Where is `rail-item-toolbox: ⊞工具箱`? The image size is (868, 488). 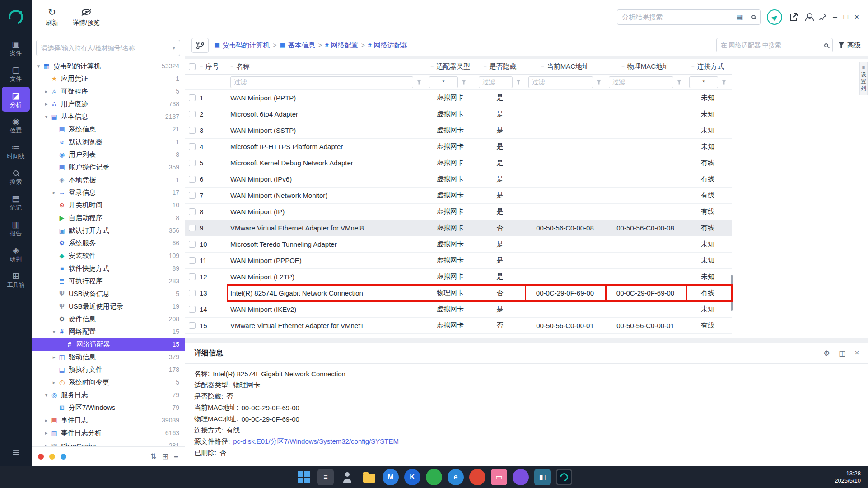
rail-item-toolbox: ⊞工具箱 is located at coordinates (16, 279).